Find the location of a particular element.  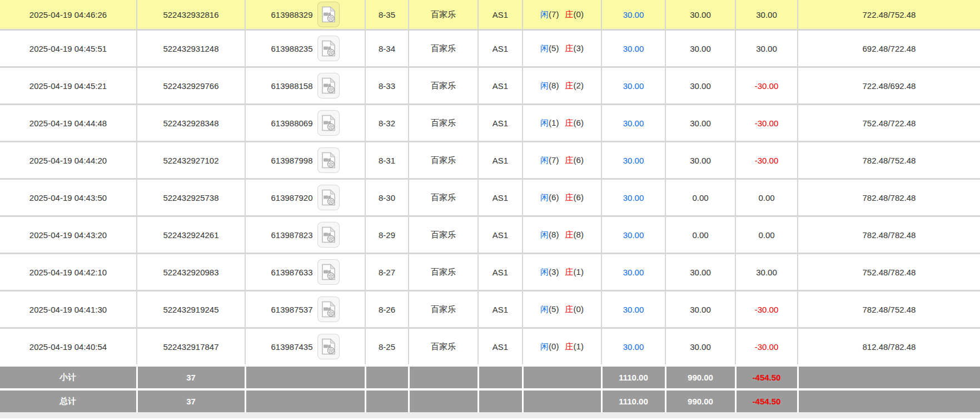

game-result: 闲(1) 庄(6) is located at coordinates (562, 123).